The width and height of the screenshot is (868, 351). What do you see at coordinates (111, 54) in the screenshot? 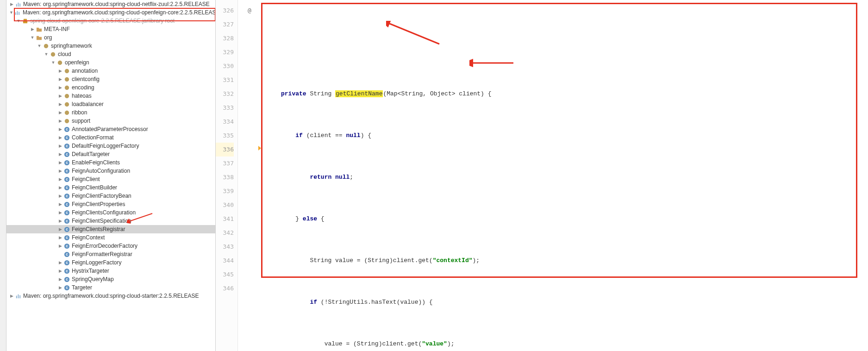
I see `tree-cloud: ▼cloud` at bounding box center [111, 54].